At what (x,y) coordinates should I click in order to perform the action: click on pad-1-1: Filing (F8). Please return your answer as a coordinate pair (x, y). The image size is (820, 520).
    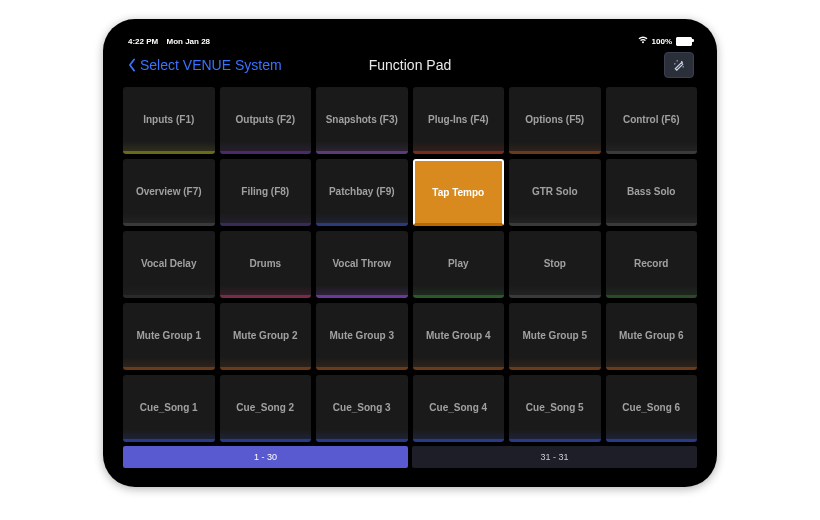
    Looking at the image, I should click on (266, 192).